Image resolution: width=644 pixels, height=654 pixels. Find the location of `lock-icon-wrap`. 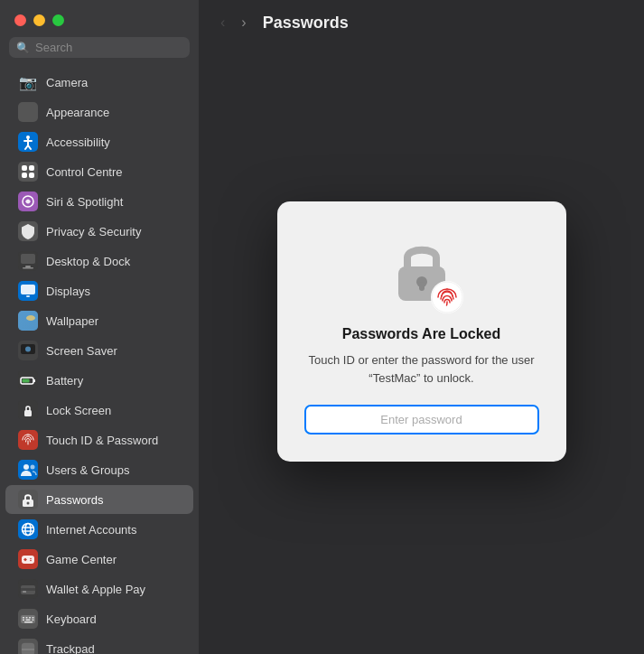

lock-icon-wrap is located at coordinates (422, 272).